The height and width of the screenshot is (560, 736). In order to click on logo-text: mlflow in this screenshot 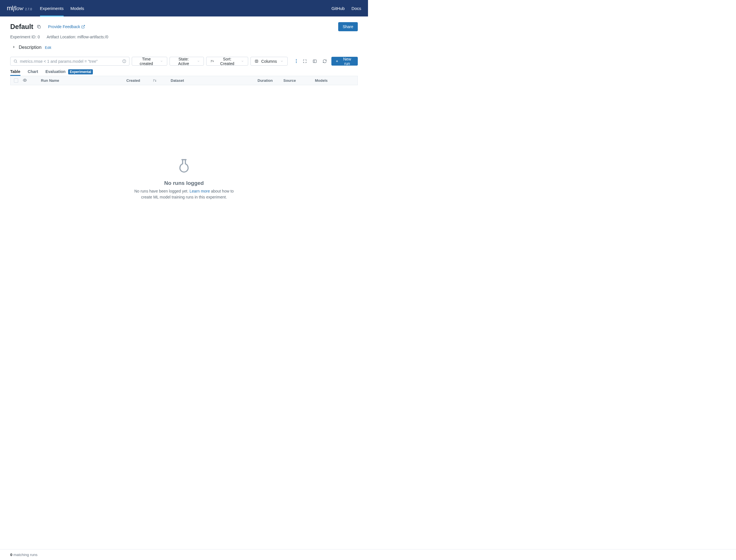, I will do `click(15, 8)`.